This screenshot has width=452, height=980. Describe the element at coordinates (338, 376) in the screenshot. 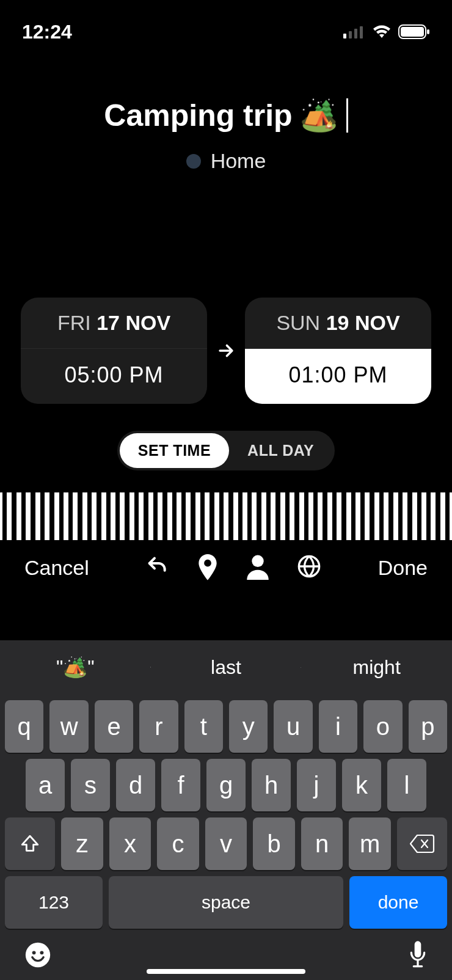

I see `end-time: 01:00 PM` at that location.